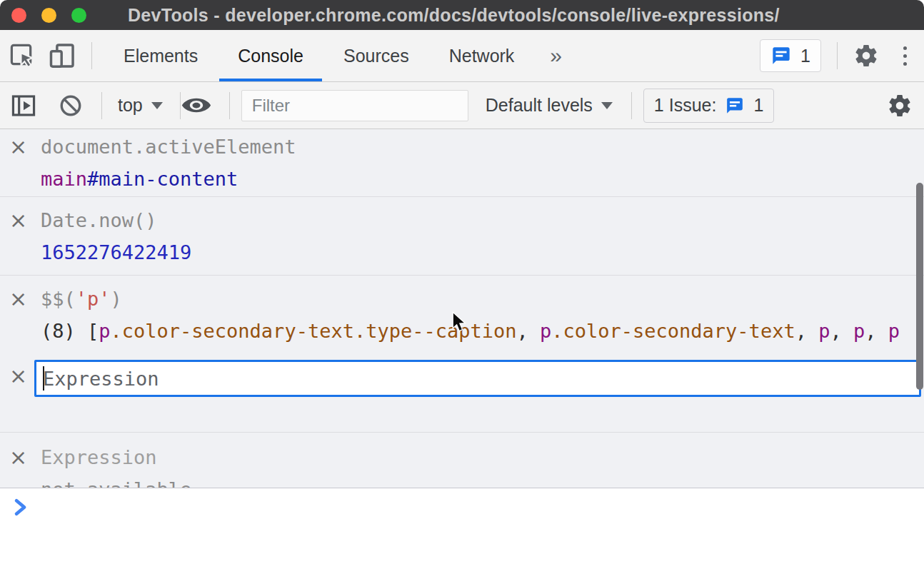 The width and height of the screenshot is (924, 564). Describe the element at coordinates (24, 106) in the screenshot. I see `sidebar-panel-icon` at that location.